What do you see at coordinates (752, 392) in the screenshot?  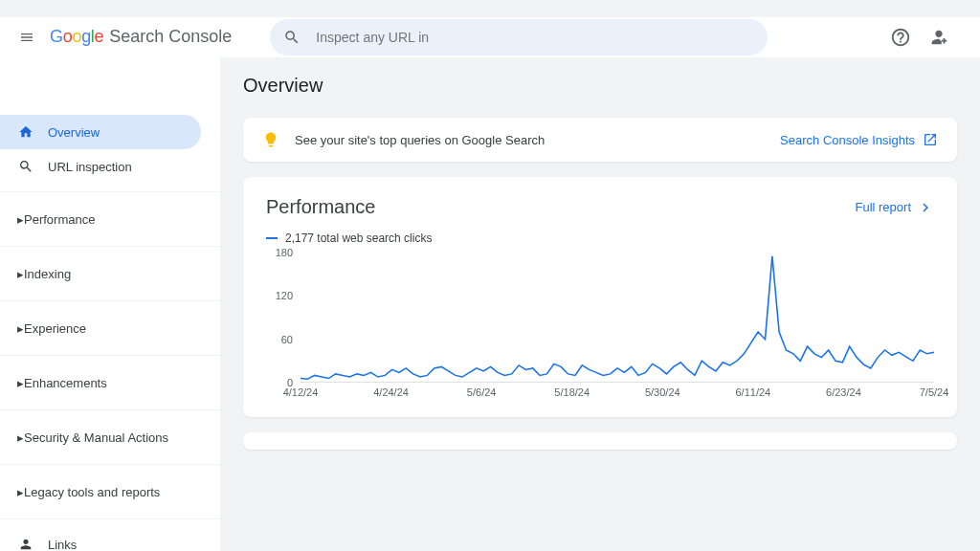 I see `x-tick: 6/11/24` at bounding box center [752, 392].